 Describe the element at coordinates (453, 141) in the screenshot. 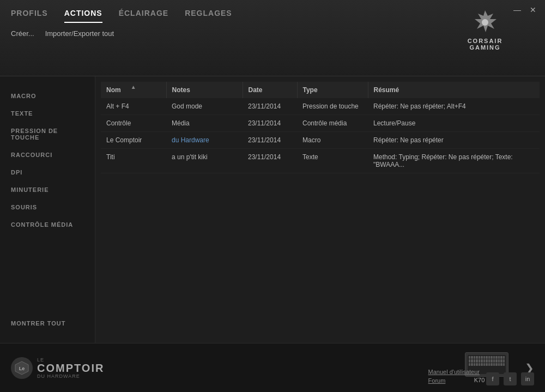

I see `cell-resume: Répéter: Ne pas répéter` at that location.